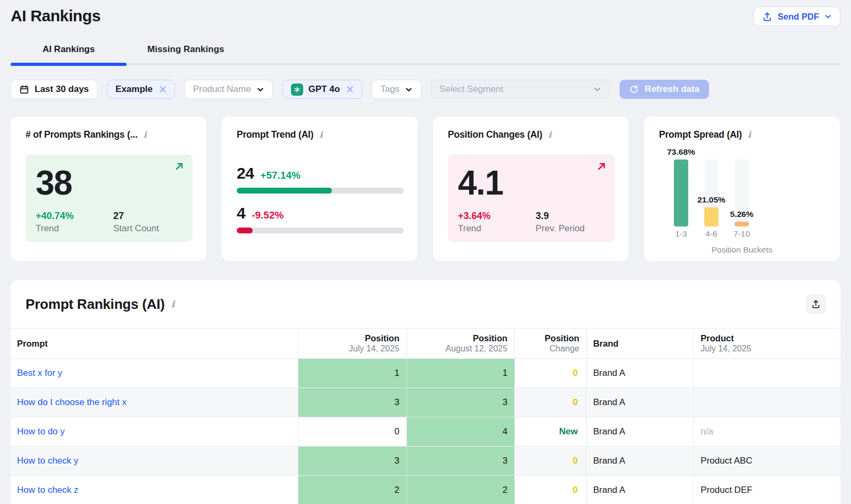 This screenshot has height=504, width=851. What do you see at coordinates (426, 373) in the screenshot?
I see `table-row: Best x for y110Brand A` at bounding box center [426, 373].